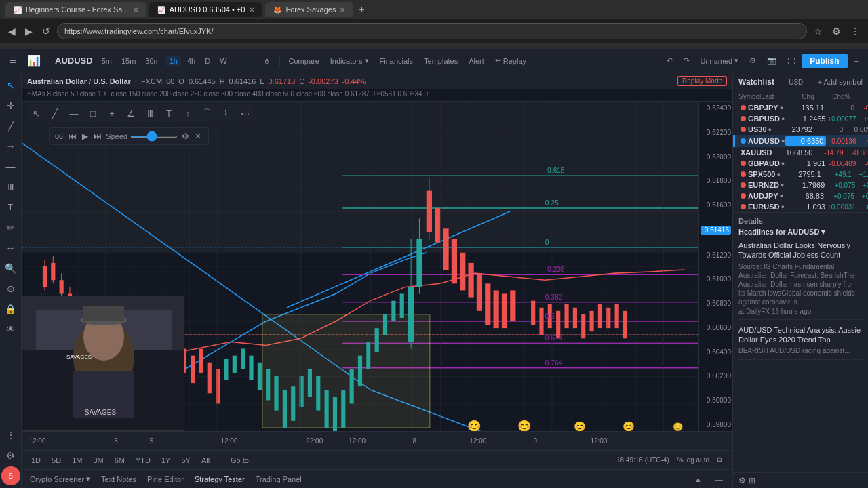 This screenshot has width=868, height=488. What do you see at coordinates (11, 167) in the screenshot?
I see `sidebar-h-line: —` at bounding box center [11, 167].